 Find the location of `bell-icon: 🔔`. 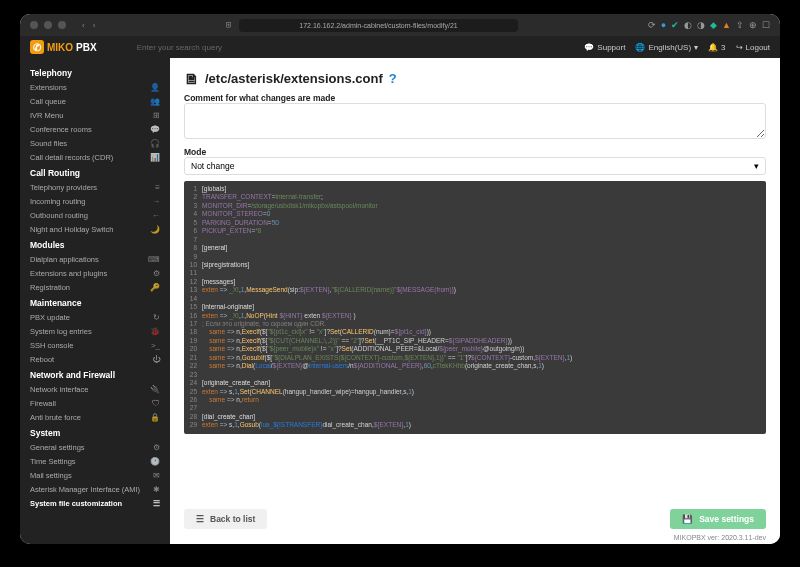

bell-icon: 🔔 is located at coordinates (713, 48).